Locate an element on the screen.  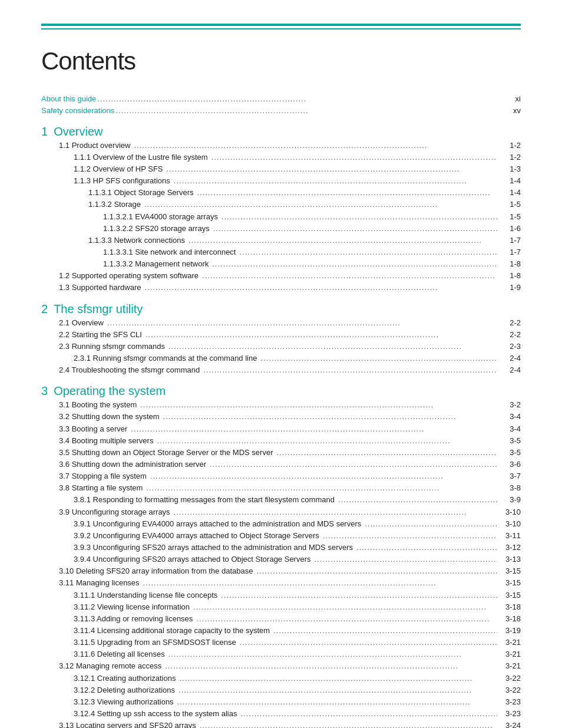
toc-dots-3-12-1: ........................................… is located at coordinates (338, 678).